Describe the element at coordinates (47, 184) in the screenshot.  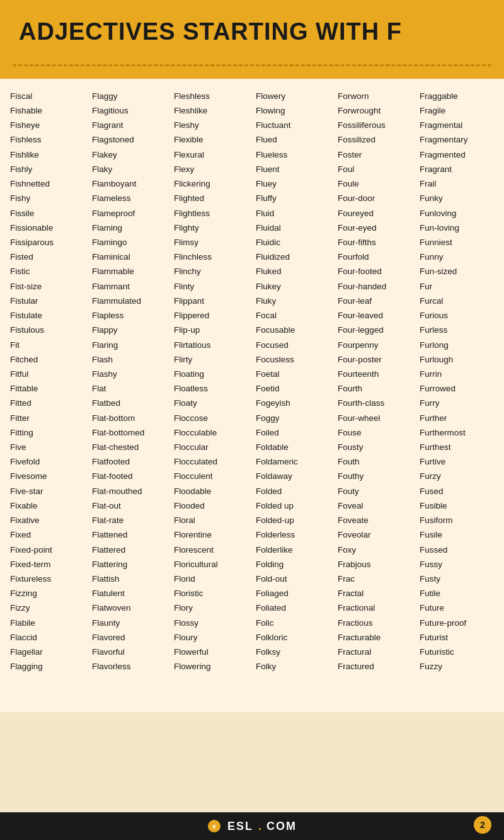
I see `word-item: Fishnetted` at that location.